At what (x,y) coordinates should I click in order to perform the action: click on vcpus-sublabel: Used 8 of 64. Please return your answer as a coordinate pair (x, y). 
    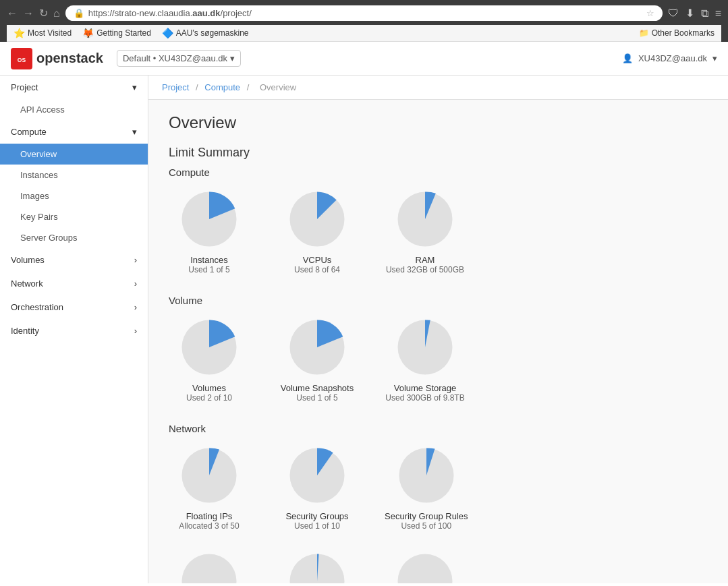
    Looking at the image, I should click on (317, 270).